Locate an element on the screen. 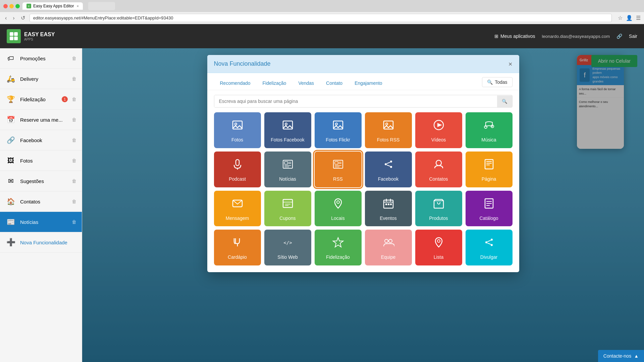  user-icon: 👤 is located at coordinates (629, 18).